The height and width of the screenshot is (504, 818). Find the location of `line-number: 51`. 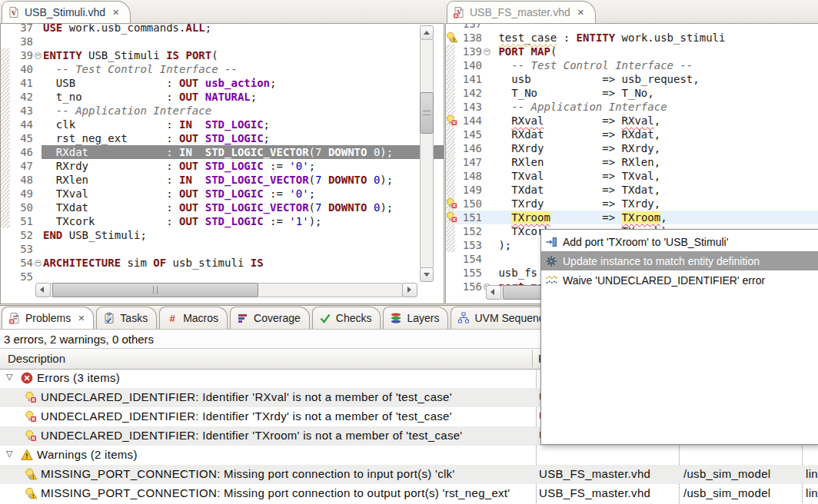

line-number: 51 is located at coordinates (22, 221).